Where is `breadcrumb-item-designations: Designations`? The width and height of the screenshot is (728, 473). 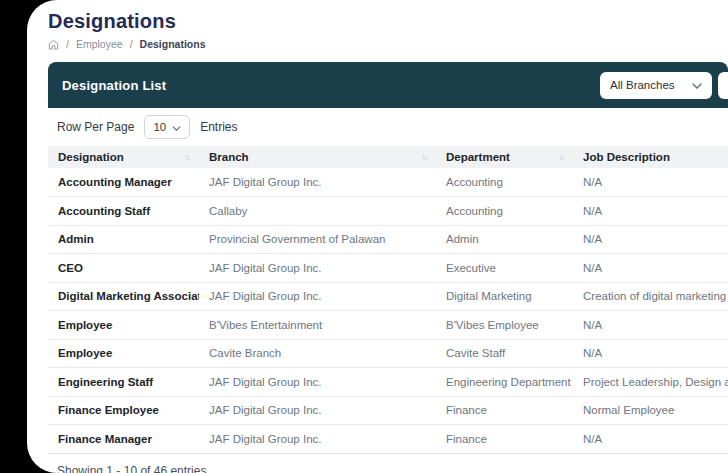
breadcrumb-item-designations: Designations is located at coordinates (173, 44).